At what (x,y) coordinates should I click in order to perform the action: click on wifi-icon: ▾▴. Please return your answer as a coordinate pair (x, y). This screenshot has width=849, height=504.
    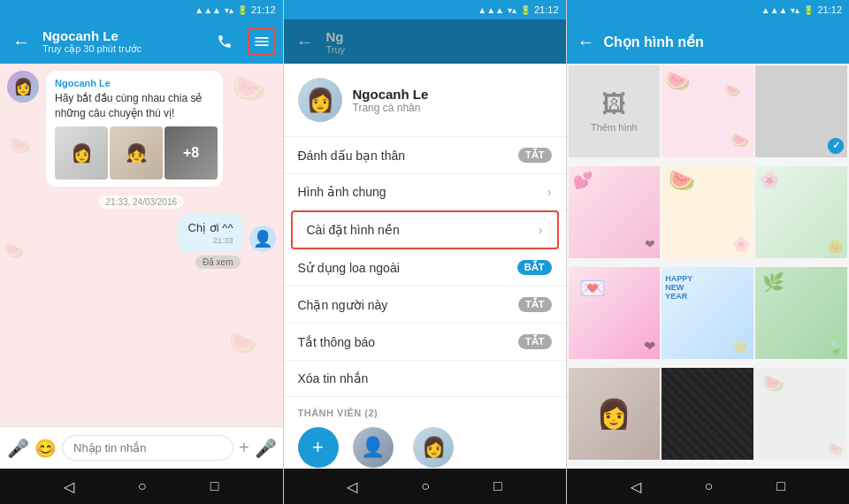
    Looking at the image, I should click on (229, 11).